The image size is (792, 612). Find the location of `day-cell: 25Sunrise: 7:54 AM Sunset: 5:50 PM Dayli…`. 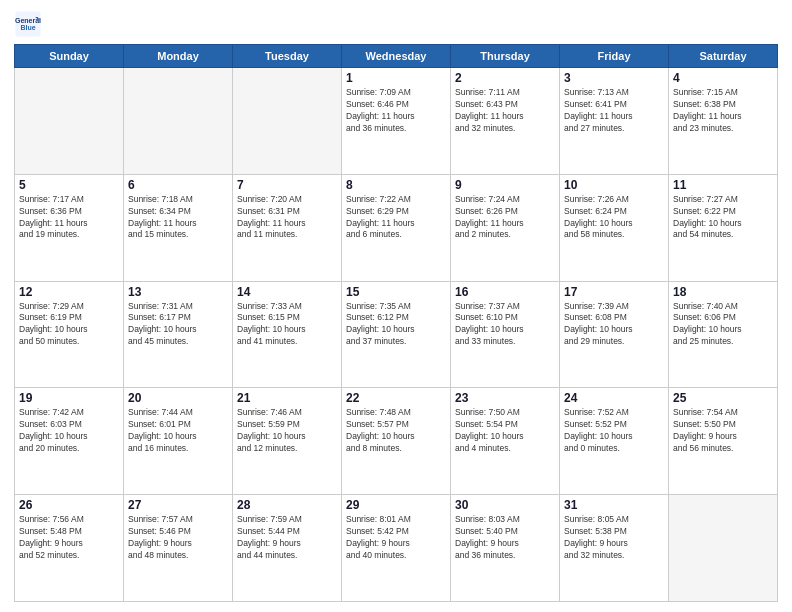

day-cell: 25Sunrise: 7:54 AM Sunset: 5:50 PM Dayli… is located at coordinates (724, 442).